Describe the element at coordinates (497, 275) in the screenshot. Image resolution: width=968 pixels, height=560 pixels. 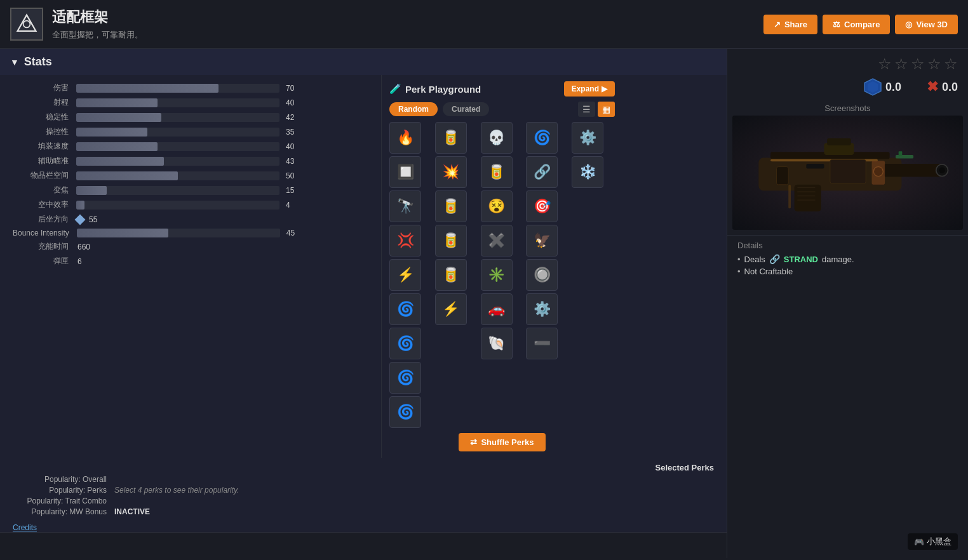
I see `perk-cell: ✳️` at that location.